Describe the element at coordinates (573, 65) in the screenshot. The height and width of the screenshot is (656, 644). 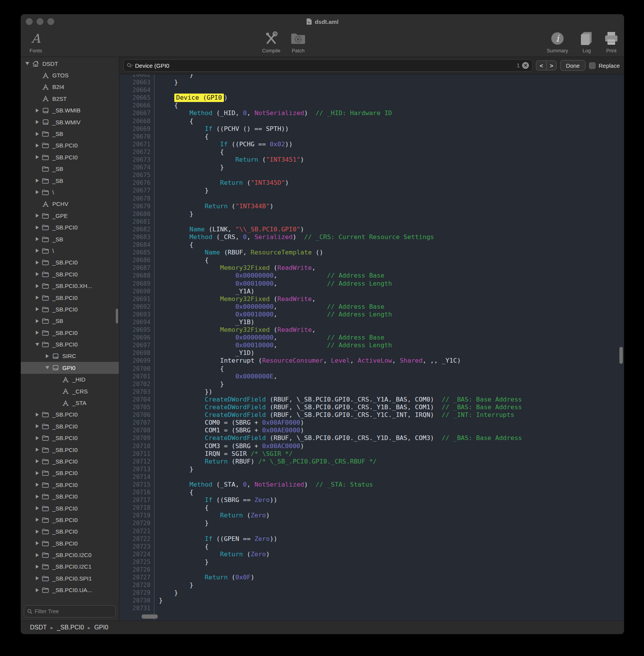
I see `done-button: Done` at that location.